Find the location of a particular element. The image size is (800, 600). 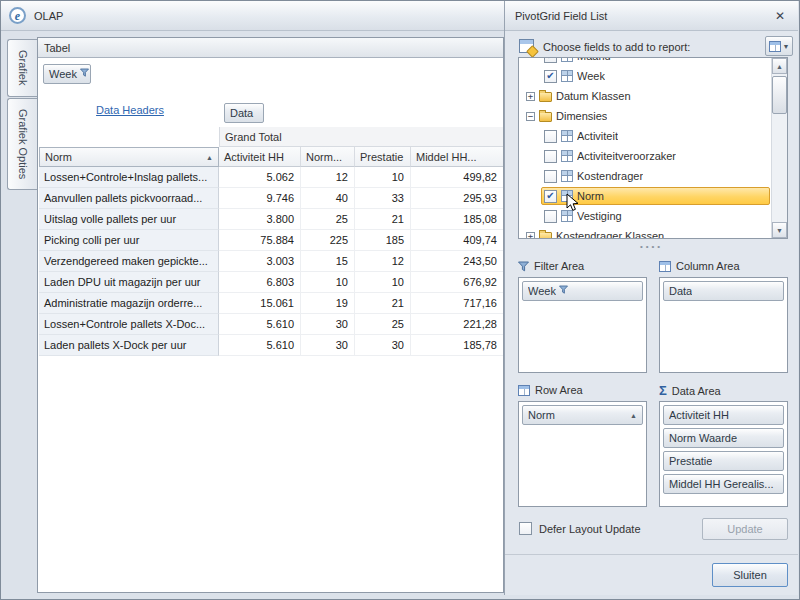

data-field-button: Data is located at coordinates (244, 113).